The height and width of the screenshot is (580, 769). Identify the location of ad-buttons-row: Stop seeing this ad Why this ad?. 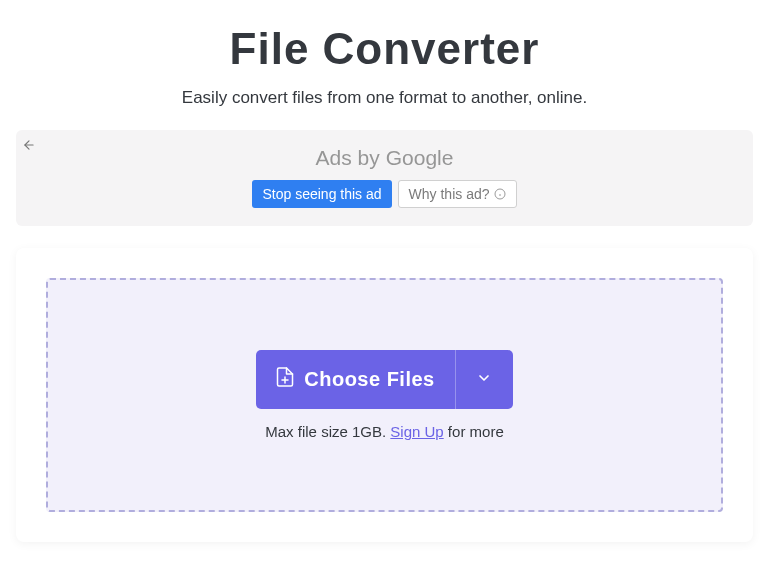
(384, 194).